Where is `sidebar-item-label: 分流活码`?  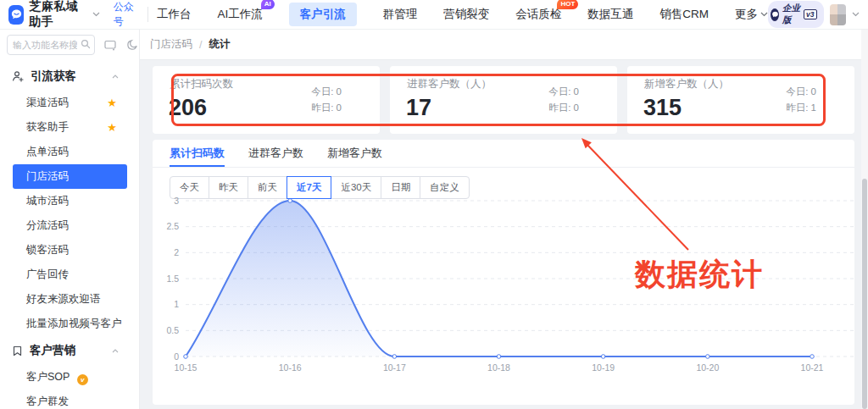
sidebar-item-label: 分流活码 is located at coordinates (47, 225).